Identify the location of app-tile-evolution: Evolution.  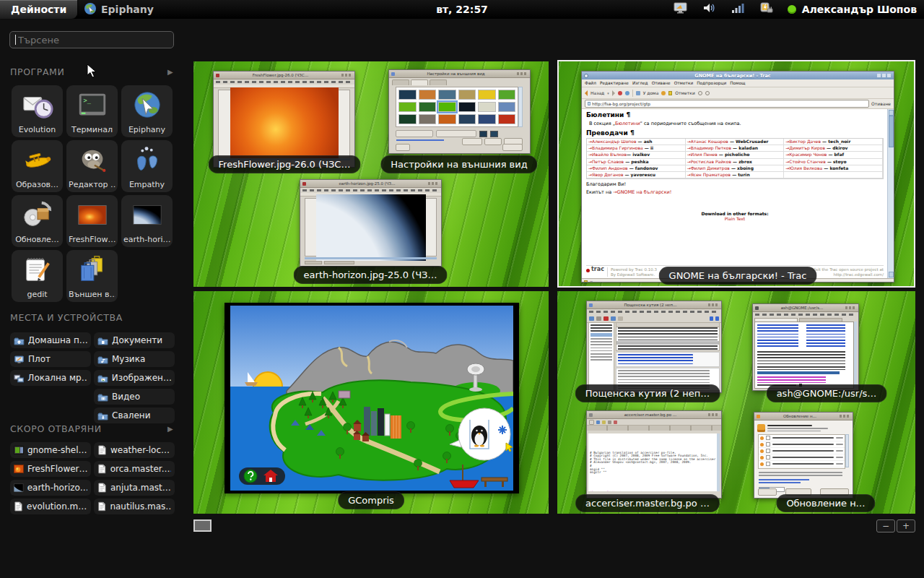
(38, 111).